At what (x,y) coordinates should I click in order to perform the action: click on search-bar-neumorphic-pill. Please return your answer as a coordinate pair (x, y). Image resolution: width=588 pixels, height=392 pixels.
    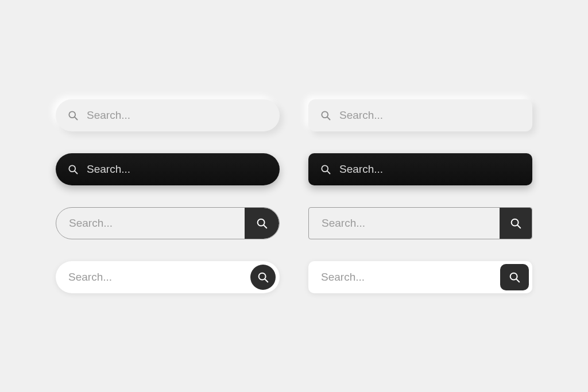
    Looking at the image, I should click on (168, 115).